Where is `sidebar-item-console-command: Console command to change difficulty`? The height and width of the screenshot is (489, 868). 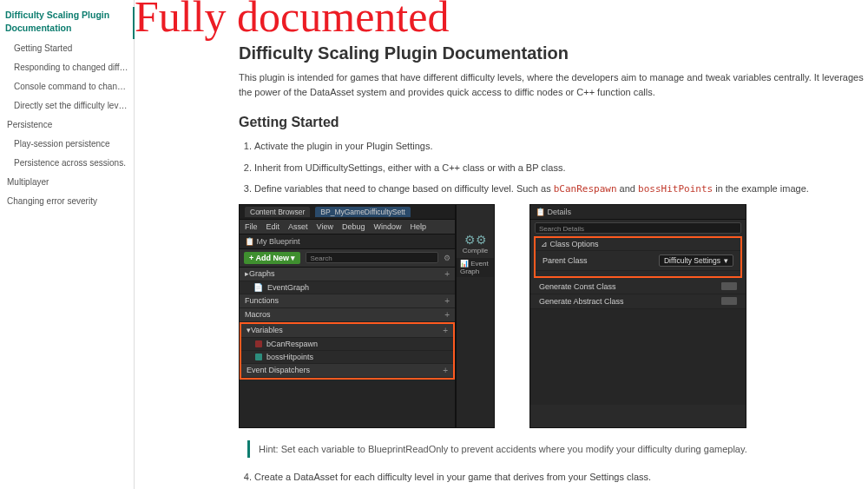 sidebar-item-console-command: Console command to change difficulty is located at coordinates (67, 87).